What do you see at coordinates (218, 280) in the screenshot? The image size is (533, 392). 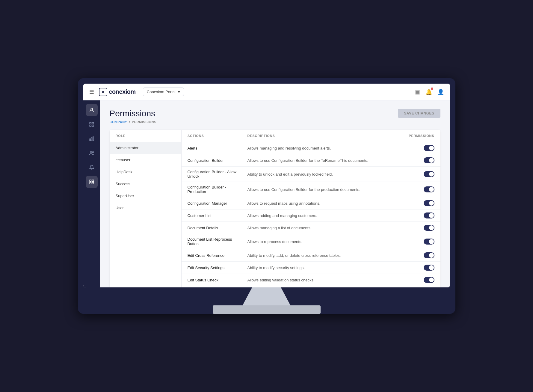 I see `action-name: Edit Status Check` at bounding box center [218, 280].